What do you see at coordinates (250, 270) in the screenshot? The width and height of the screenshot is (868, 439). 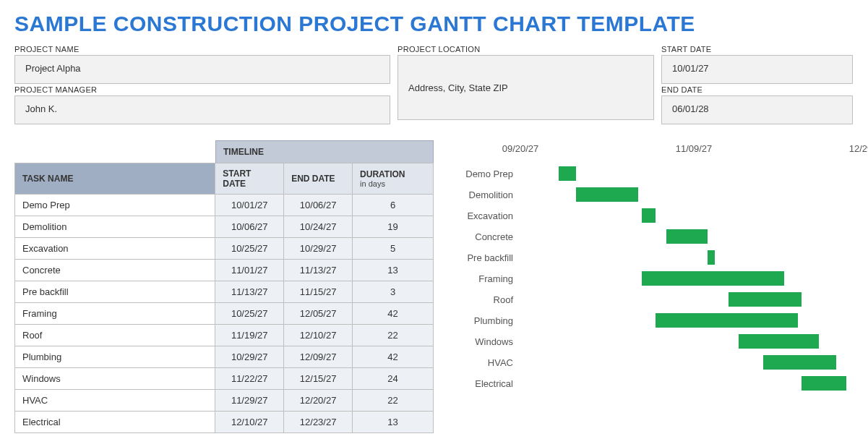 I see `task-start-cell: 11/01/27` at bounding box center [250, 270].